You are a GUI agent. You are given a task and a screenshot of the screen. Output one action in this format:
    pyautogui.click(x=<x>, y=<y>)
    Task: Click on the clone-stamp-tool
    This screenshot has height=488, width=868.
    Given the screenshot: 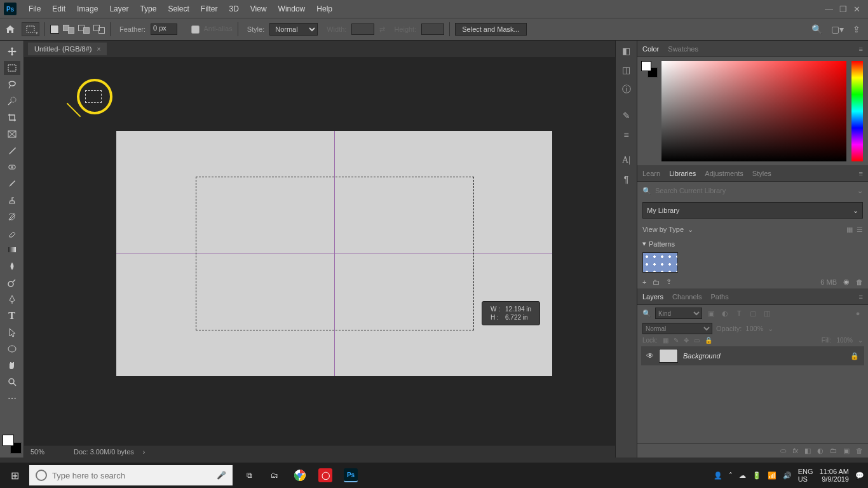 What is the action you would take?
    pyautogui.click(x=12, y=200)
    